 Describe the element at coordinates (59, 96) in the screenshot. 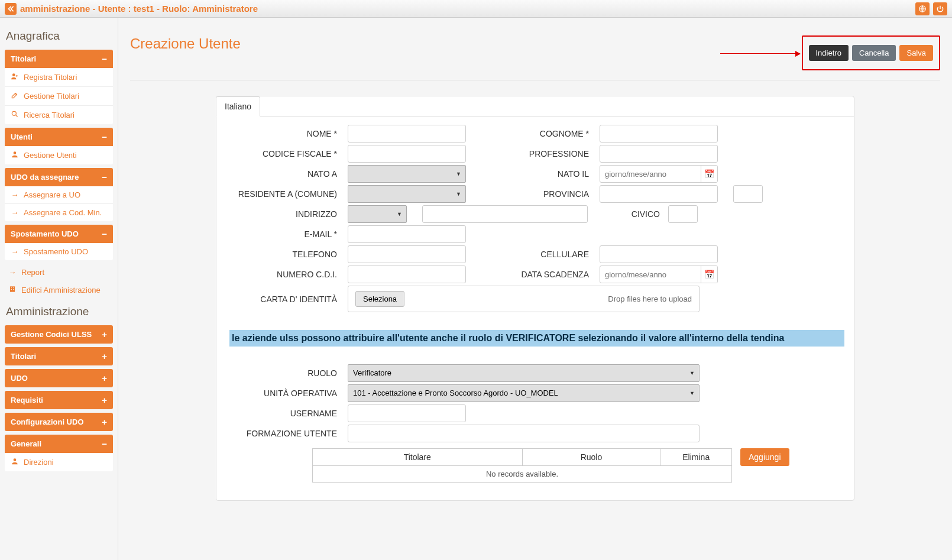

I see `sidebar-item-gestione-titolari: Gestione Titolari` at that location.